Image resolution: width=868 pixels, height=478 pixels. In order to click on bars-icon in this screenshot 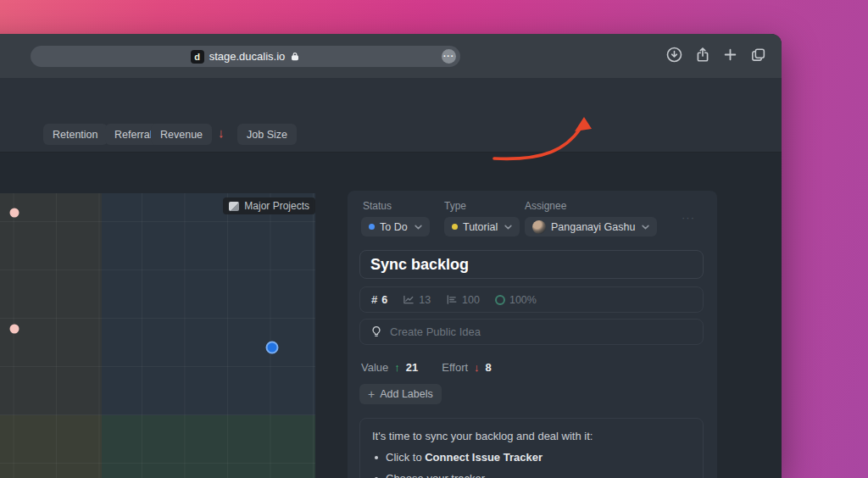, I will do `click(452, 300)`.